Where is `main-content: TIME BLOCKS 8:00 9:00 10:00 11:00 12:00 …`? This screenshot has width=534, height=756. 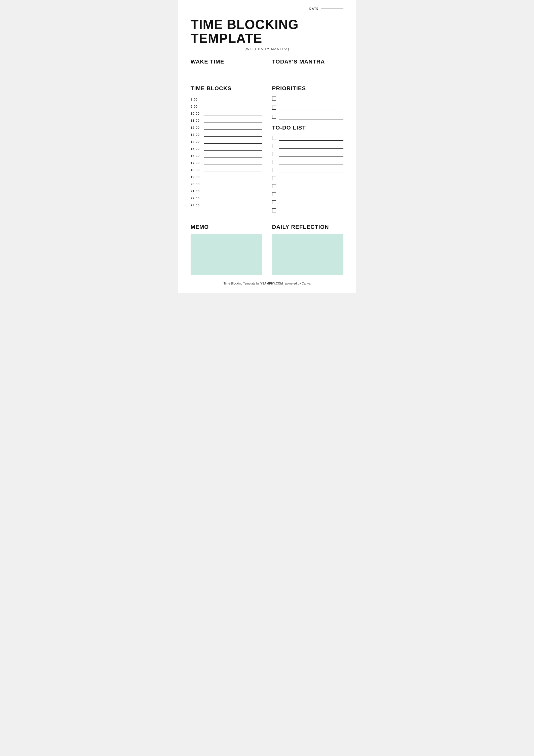 main-content: TIME BLOCKS 8:00 9:00 10:00 11:00 12:00 … is located at coordinates (267, 150).